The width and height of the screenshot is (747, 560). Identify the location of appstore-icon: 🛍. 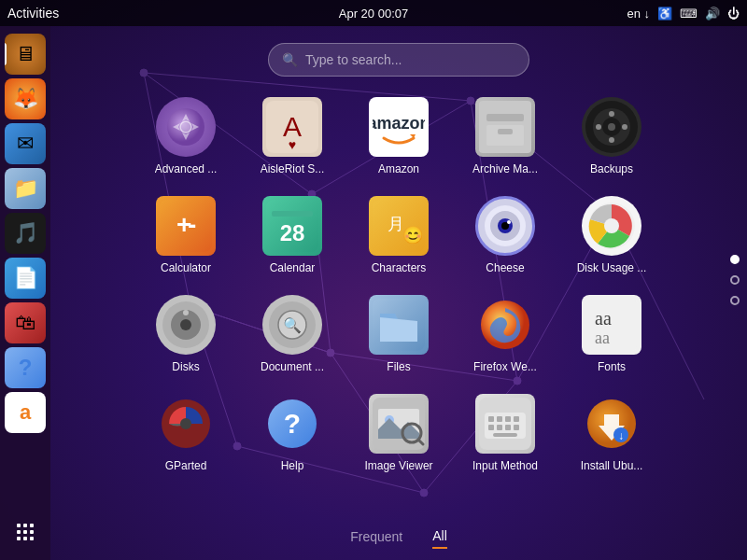
(25, 323).